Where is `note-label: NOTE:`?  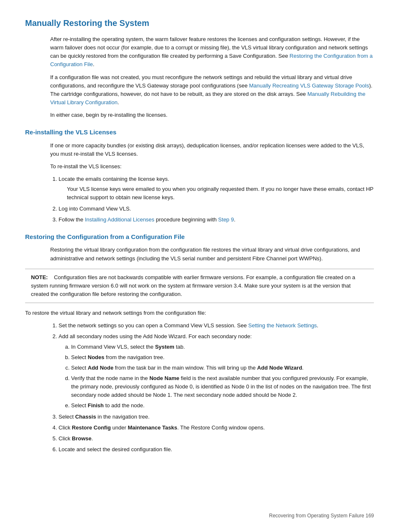
note-label: NOTE: is located at coordinates (39, 277).